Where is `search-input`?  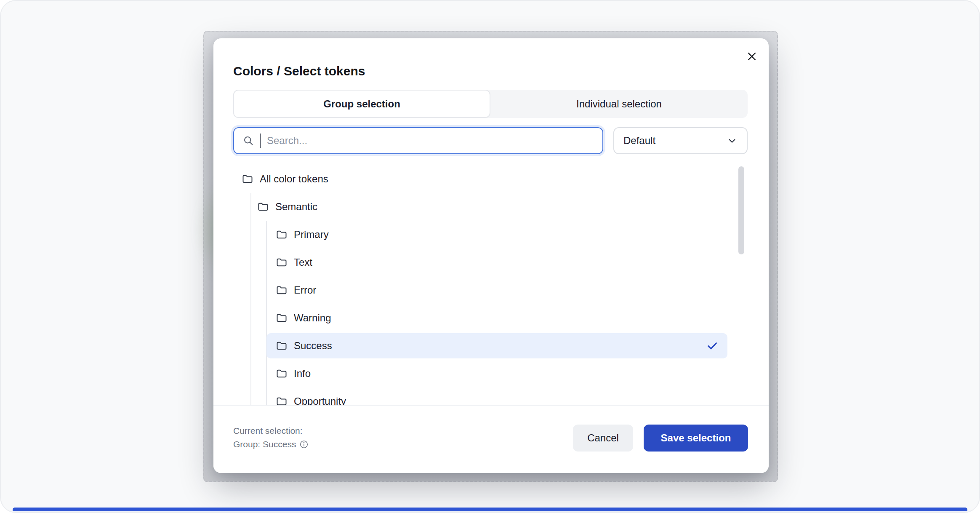
search-input is located at coordinates (430, 141).